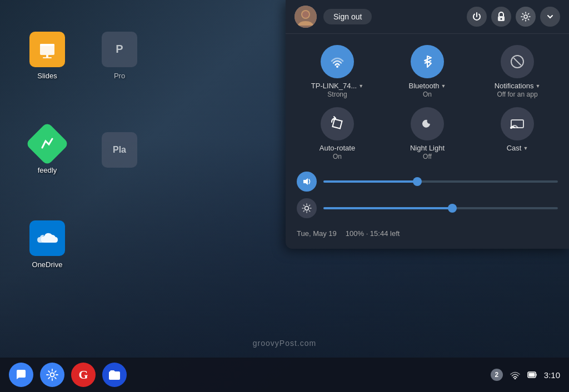 This screenshot has width=569, height=392. What do you see at coordinates (441, 182) in the screenshot?
I see `volume-slider-track` at bounding box center [441, 182].